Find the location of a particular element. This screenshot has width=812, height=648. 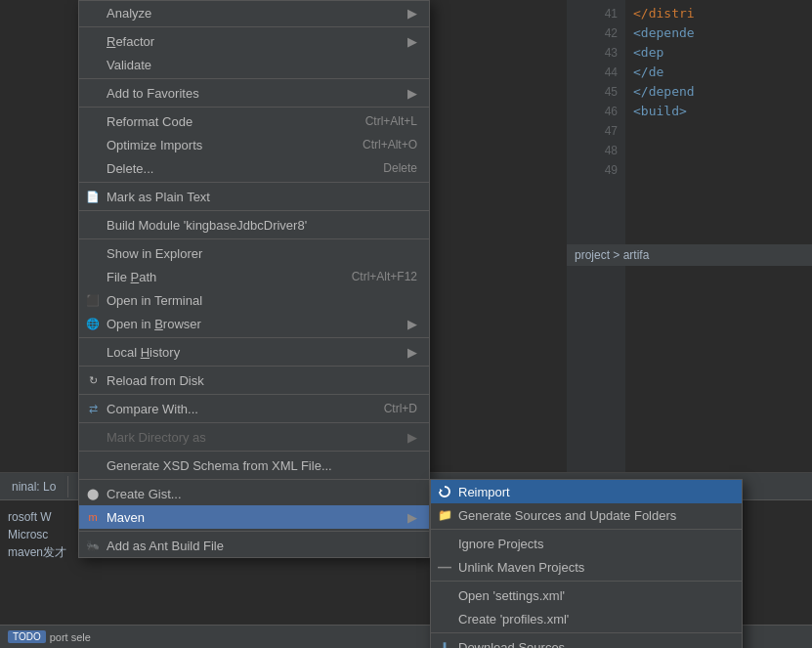

terminal-icon: ⬛ is located at coordinates (93, 300).